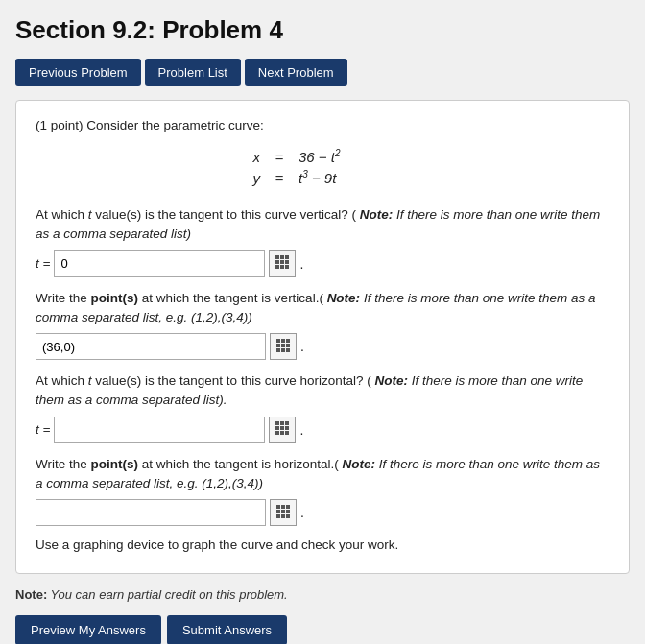  Describe the element at coordinates (322, 407) in the screenshot. I see `question-3-block: At which t value(s) is the tangent to th…` at that location.